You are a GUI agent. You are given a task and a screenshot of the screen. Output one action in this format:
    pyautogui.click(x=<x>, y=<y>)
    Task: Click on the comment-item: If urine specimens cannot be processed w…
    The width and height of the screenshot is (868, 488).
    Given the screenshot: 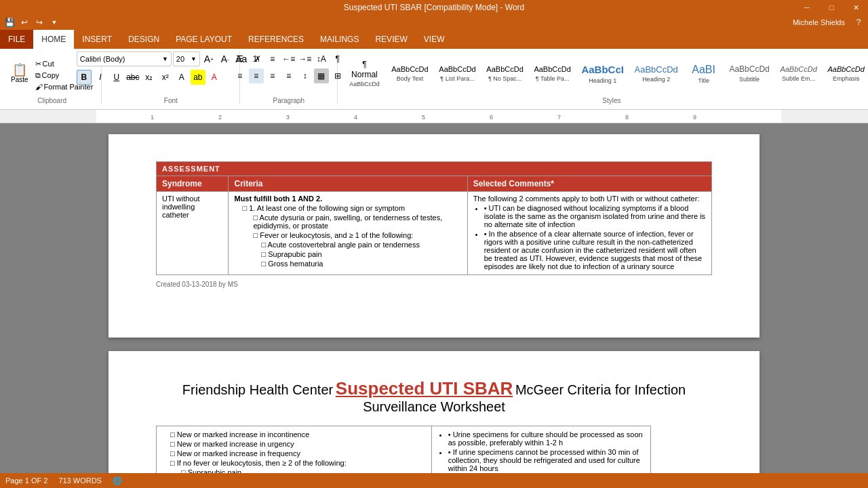 What is the action you would take?
    pyautogui.click(x=547, y=460)
    